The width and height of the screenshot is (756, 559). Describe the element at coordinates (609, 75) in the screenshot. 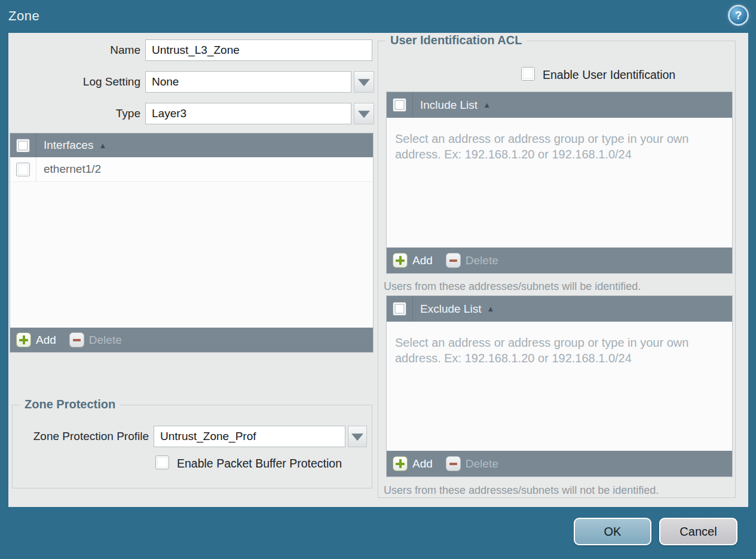

I see `enable-user-identification-label: Enable User Identification` at that location.